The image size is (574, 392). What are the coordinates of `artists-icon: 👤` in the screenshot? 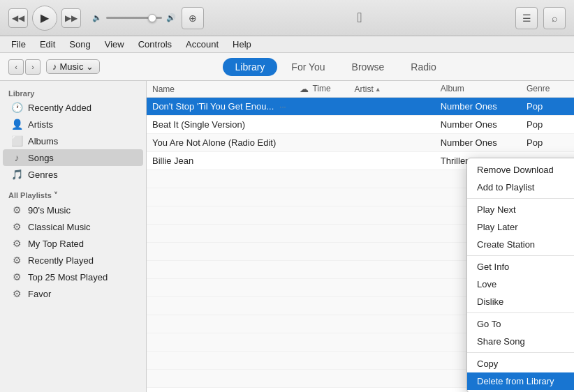 It's located at (17, 124).